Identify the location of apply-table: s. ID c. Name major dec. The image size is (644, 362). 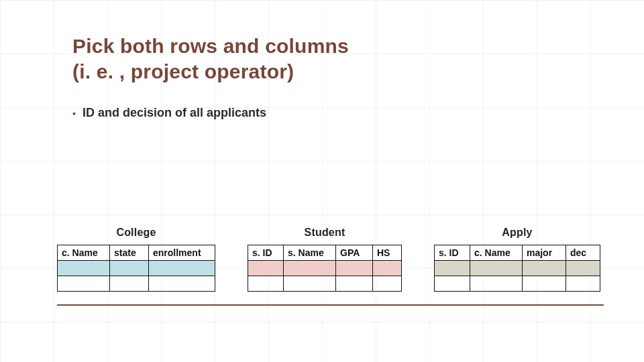
(517, 268).